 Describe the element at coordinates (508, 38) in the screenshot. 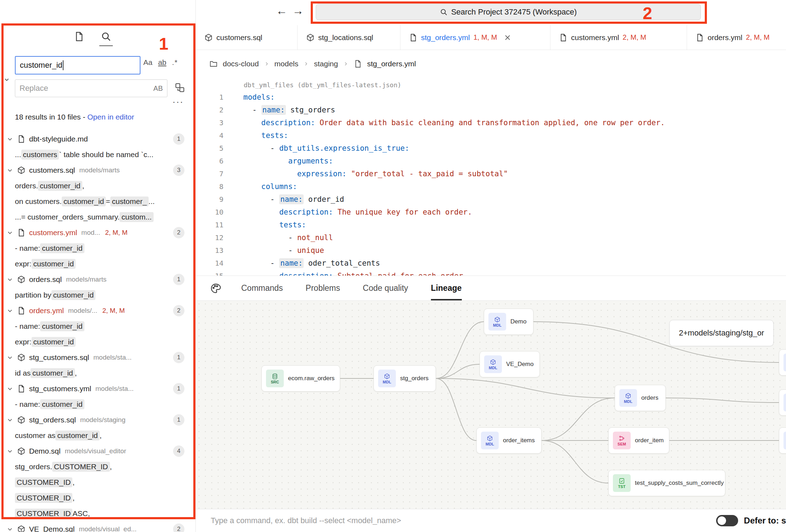

I see `close-tab-icon` at that location.